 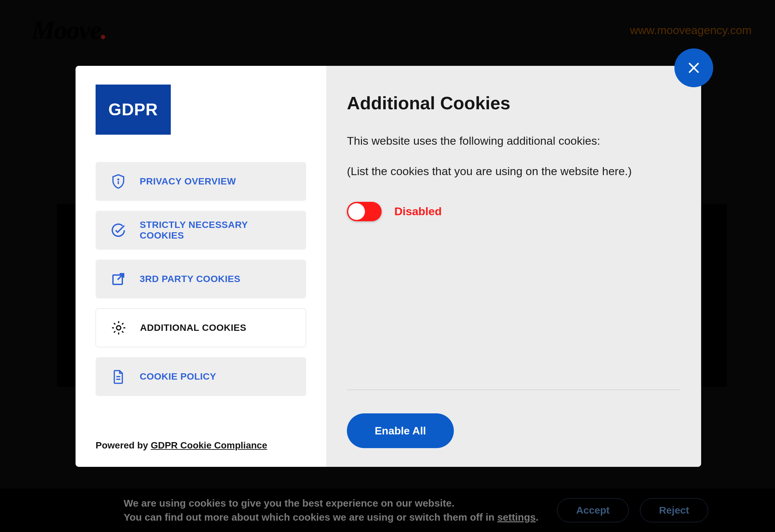 What do you see at coordinates (178, 377) in the screenshot?
I see `sidebar-item-label: COOKIE POLICY` at bounding box center [178, 377].